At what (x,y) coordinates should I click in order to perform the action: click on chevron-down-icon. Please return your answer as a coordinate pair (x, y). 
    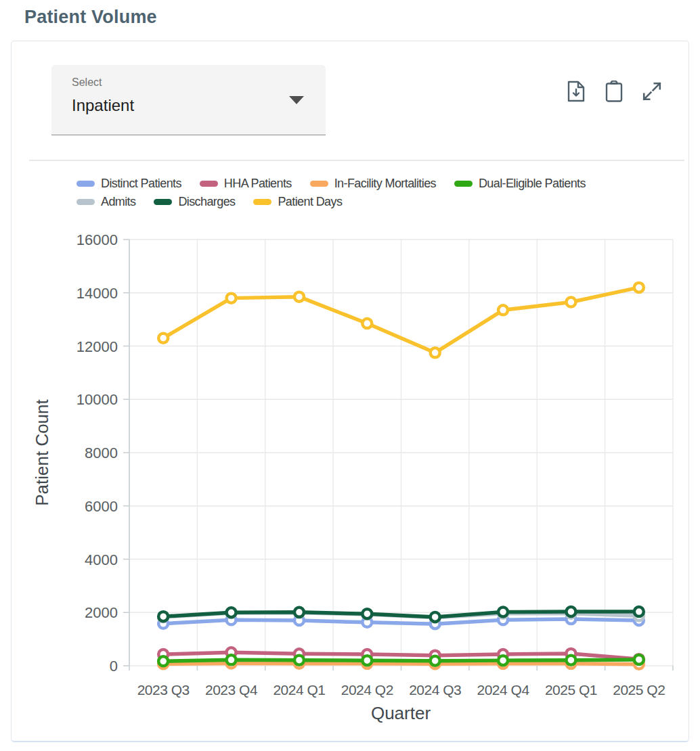
    Looking at the image, I should click on (297, 100).